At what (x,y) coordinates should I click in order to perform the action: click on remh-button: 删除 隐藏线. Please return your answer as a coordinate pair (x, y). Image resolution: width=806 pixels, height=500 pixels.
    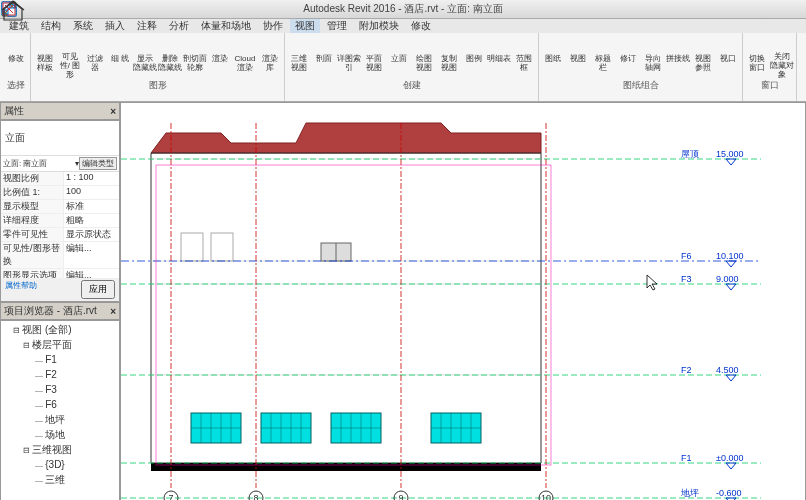
    Looking at the image, I should click on (170, 56).